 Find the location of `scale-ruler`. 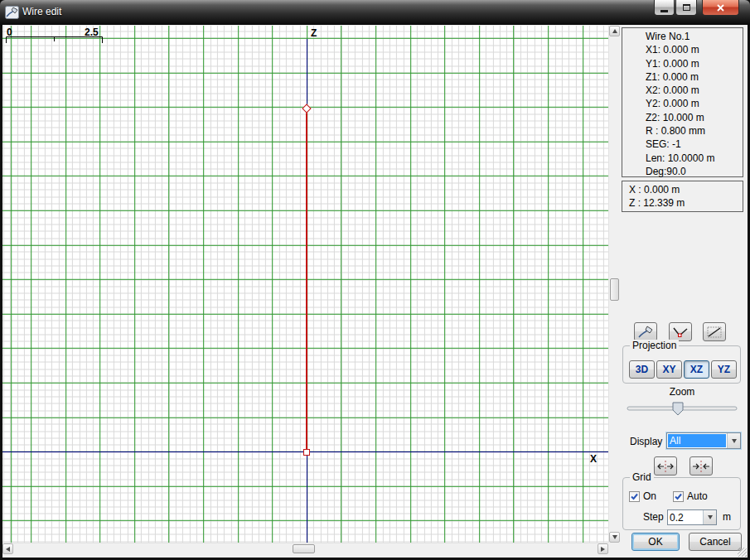

scale-ruler is located at coordinates (55, 40).